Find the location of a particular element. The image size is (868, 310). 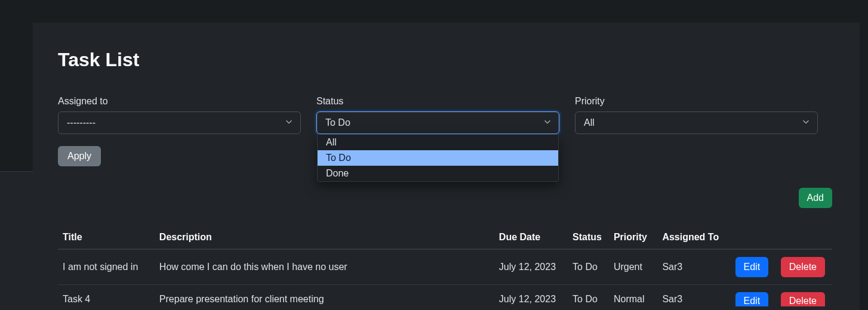

status-option-all: All is located at coordinates (438, 142).